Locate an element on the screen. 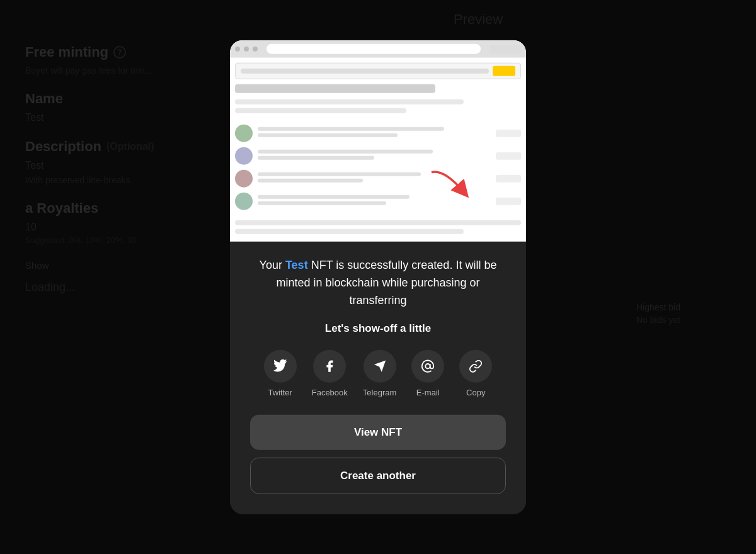 The height and width of the screenshot is (554, 756). arrow-indicator is located at coordinates (450, 185).